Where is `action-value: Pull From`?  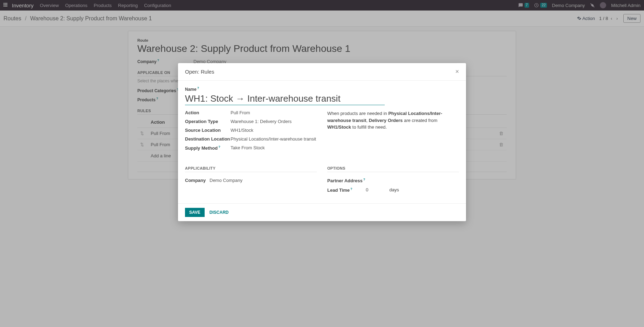 action-value: Pull From is located at coordinates (240, 113).